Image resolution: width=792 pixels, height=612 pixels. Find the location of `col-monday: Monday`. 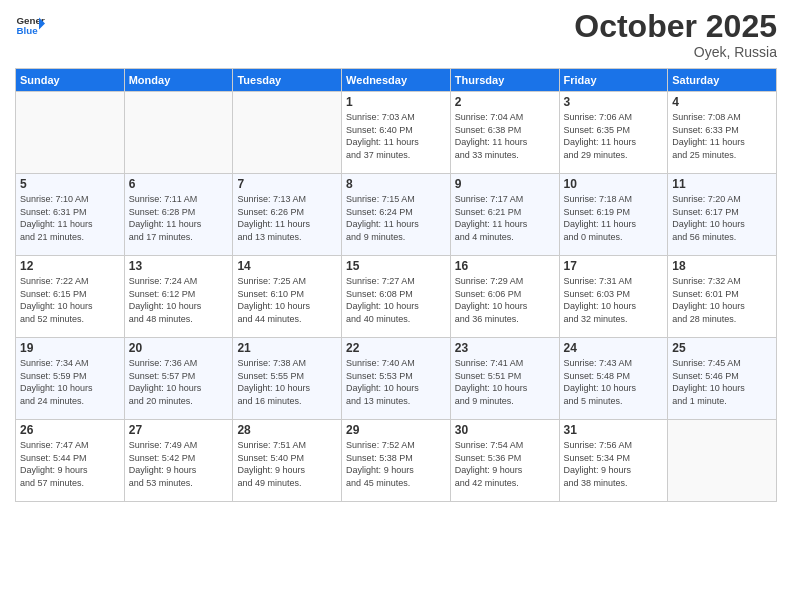

col-monday: Monday is located at coordinates (178, 80).